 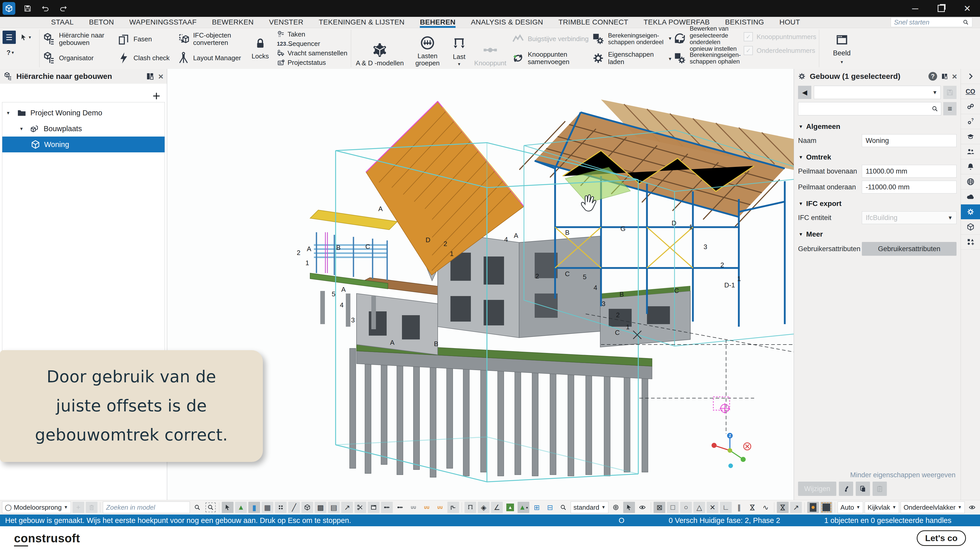 I want to click on select-tool-button: ▾, so click(x=25, y=37).